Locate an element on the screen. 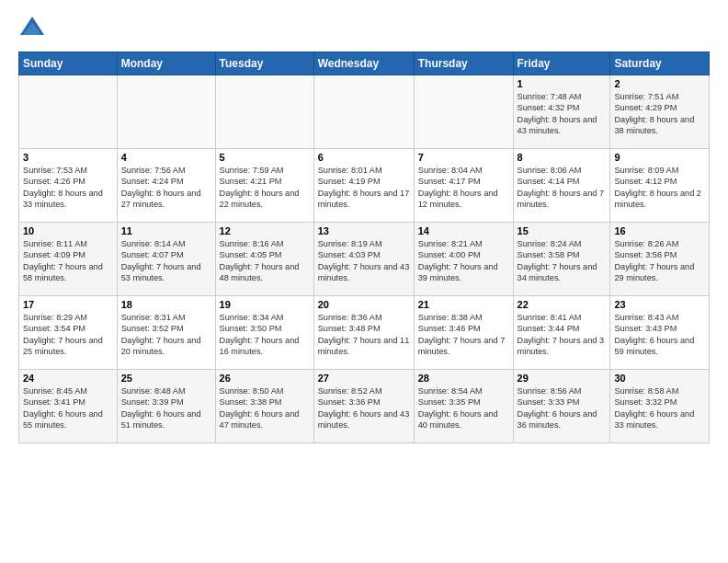  calendar-cell: 22Sunrise: 8:41 AM Sunset: 3:44 PM Dayli… is located at coordinates (562, 333).